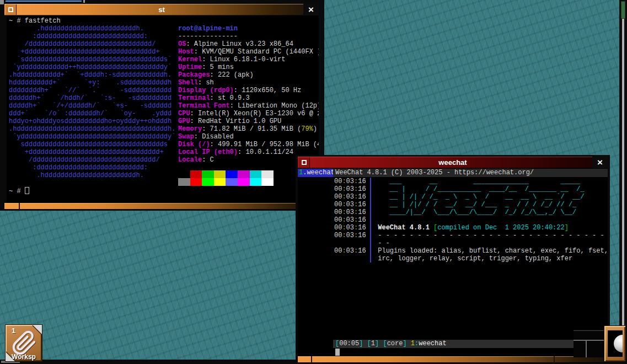 The width and height of the screenshot is (627, 364). Describe the element at coordinates (44, 1) in the screenshot. I see `window-top-accent-line` at that location.